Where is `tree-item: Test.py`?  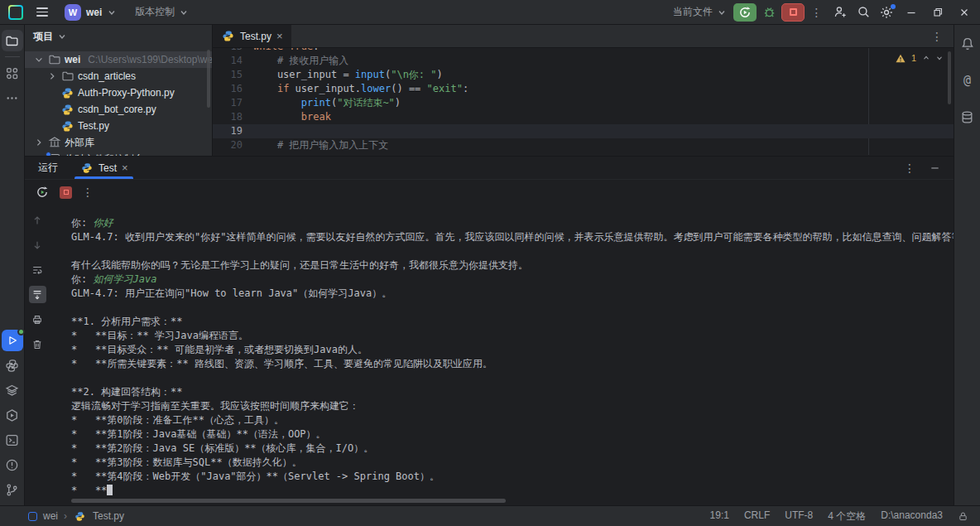 tree-item: Test.py is located at coordinates (118, 126).